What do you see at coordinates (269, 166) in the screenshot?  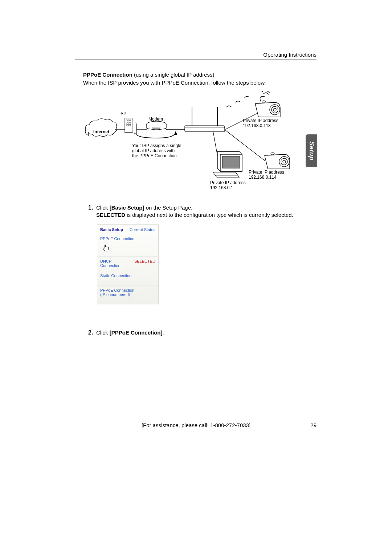 I see `camera-icon: Private IP address 192.168.0.114` at bounding box center [269, 166].